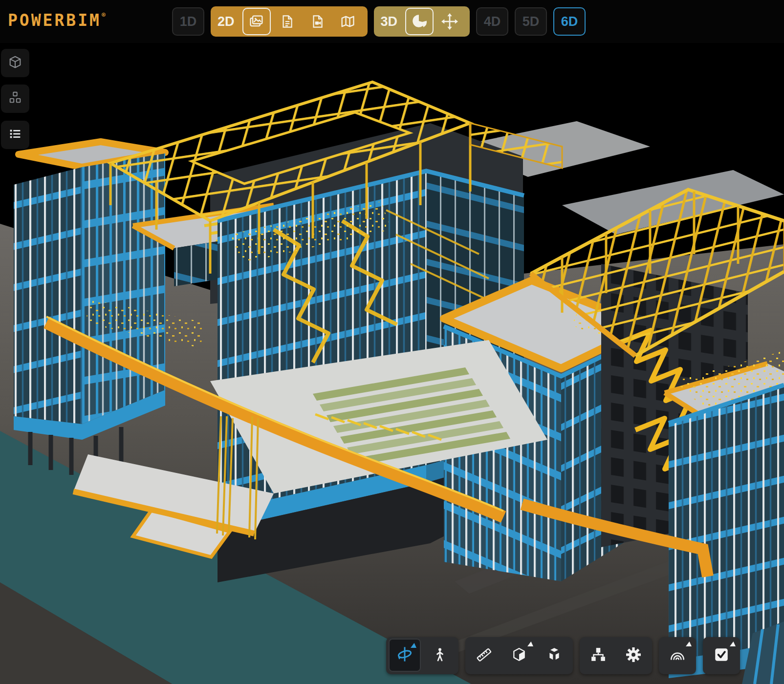 The image size is (784, 684). Describe the element at coordinates (15, 99) in the screenshot. I see `components-icon` at that location.